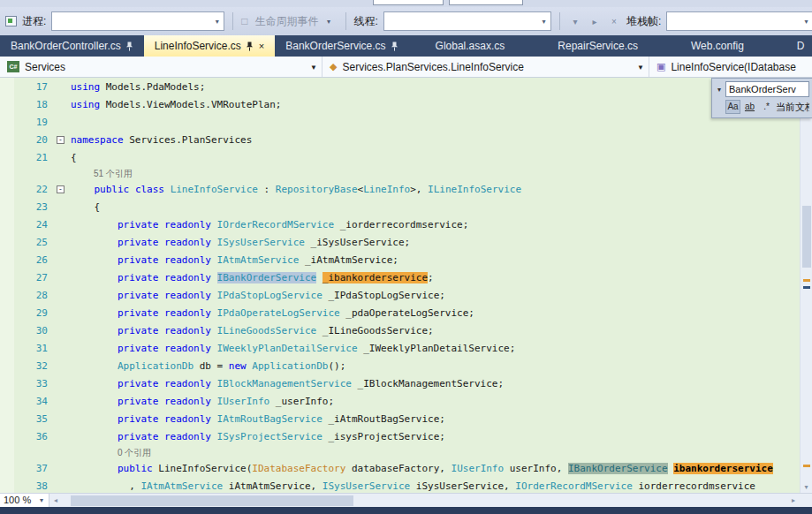 Image resolution: width=812 pixels, height=514 pixels. What do you see at coordinates (435, 225) in the screenshot?
I see `code-line-text: private readonly IOrderRecordMService _i…` at bounding box center [435, 225].